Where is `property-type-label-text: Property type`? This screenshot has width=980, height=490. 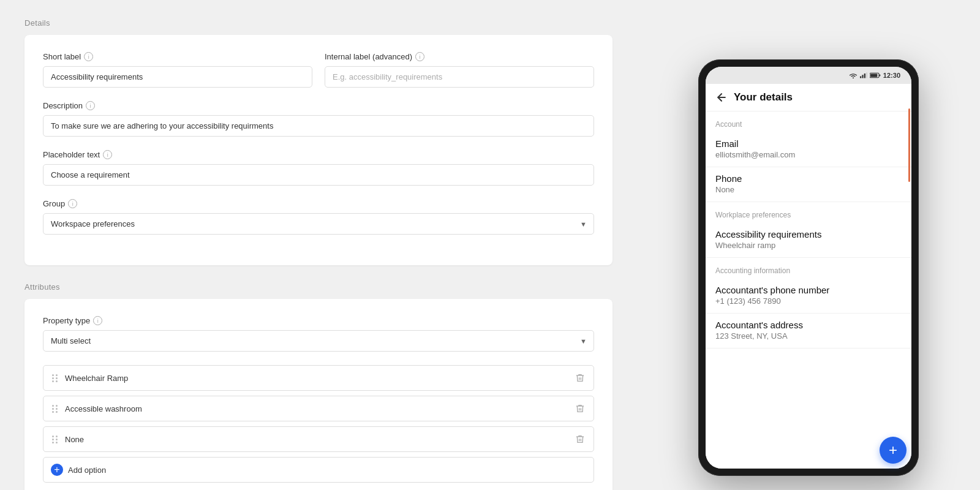 property-type-label-text: Property type is located at coordinates (66, 321).